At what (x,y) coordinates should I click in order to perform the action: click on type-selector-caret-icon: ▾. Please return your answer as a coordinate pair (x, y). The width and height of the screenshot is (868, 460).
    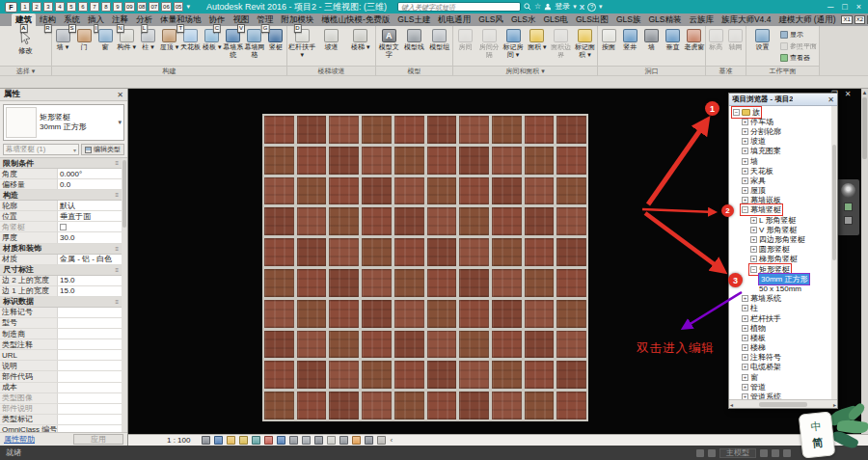
    Looking at the image, I should click on (120, 122).